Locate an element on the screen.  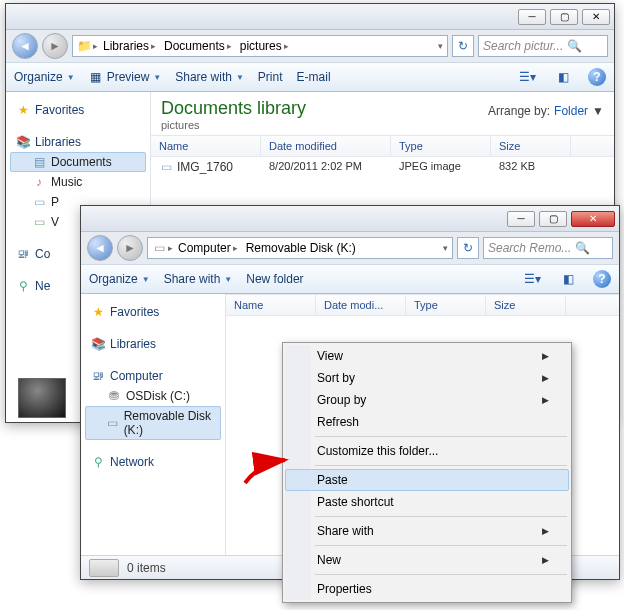
breadcrumb: pictures▸ is located at coordinates (264, 46).